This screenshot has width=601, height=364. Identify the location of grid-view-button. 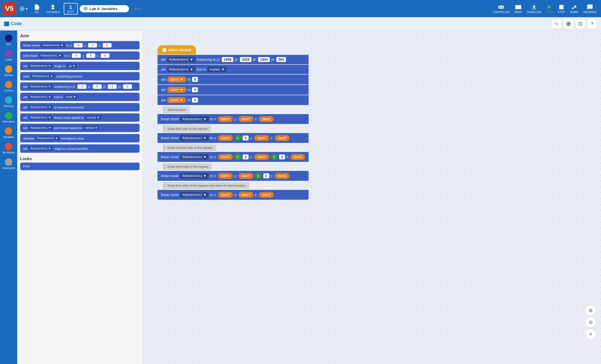
(569, 24).